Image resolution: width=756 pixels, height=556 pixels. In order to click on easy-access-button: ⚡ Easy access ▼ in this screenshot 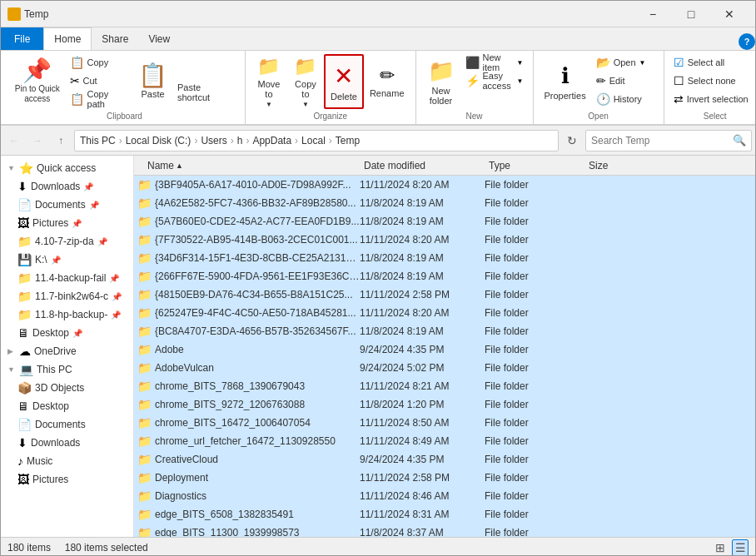, I will do `click(495, 81)`.